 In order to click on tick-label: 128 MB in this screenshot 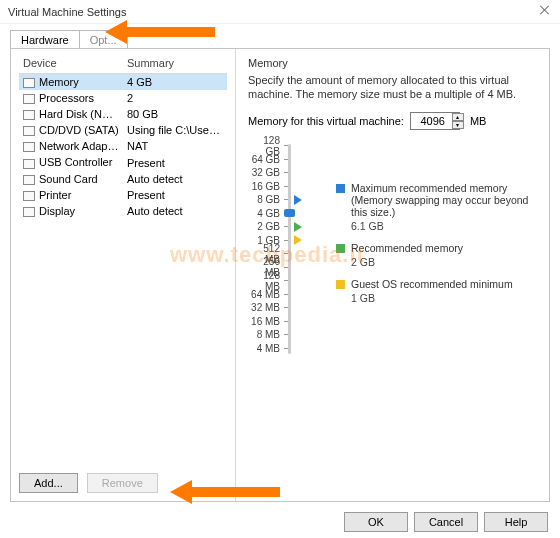, I will do `click(268, 281)`.